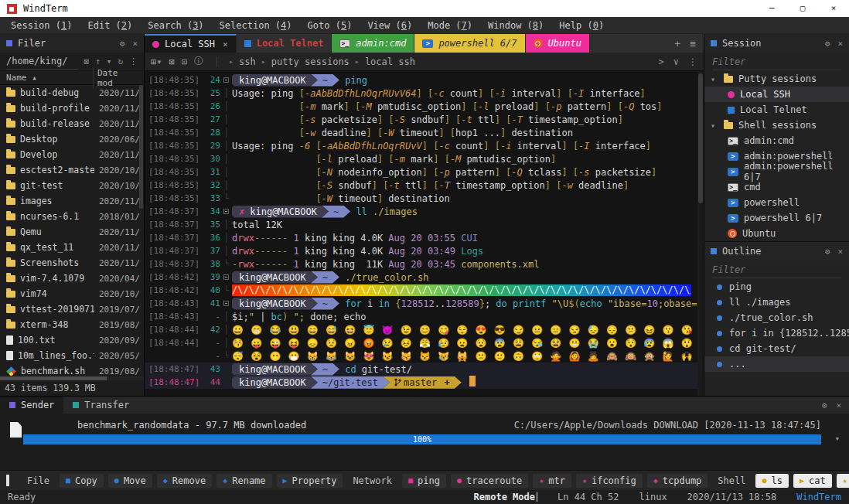 The height and width of the screenshot is (504, 849). Describe the element at coordinates (72, 369) in the screenshot. I see `file-row: benchmark.sh2019/08/` at that location.